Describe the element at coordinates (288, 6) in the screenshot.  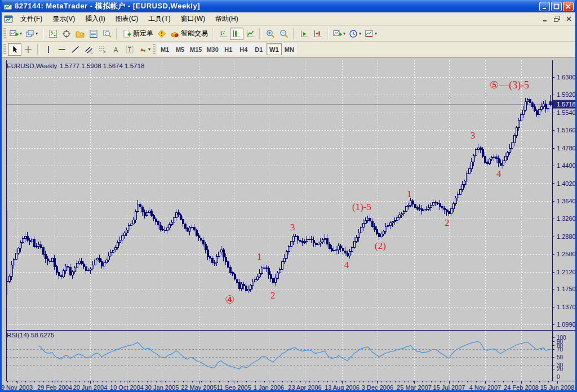
I see `title-bar: 827144: MetaTrader - 模拟帐户 - [EURUSD,Week…` at that location.